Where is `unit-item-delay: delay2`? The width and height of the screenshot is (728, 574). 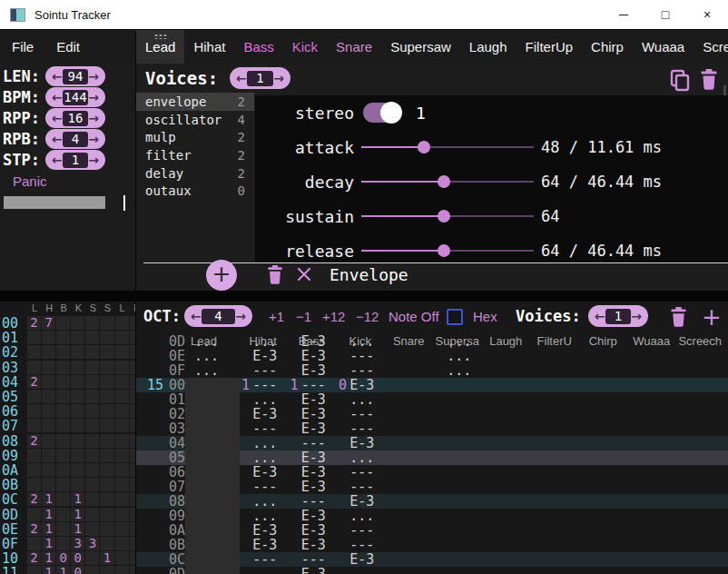
unit-item-delay: delay2 is located at coordinates (195, 173).